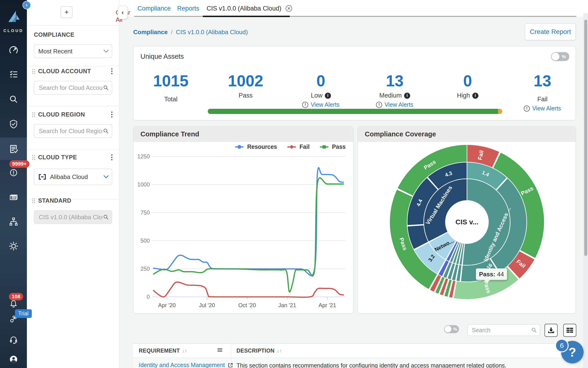 The width and height of the screenshot is (588, 368). Describe the element at coordinates (468, 81) in the screenshot. I see `stat-value: 0` at that location.